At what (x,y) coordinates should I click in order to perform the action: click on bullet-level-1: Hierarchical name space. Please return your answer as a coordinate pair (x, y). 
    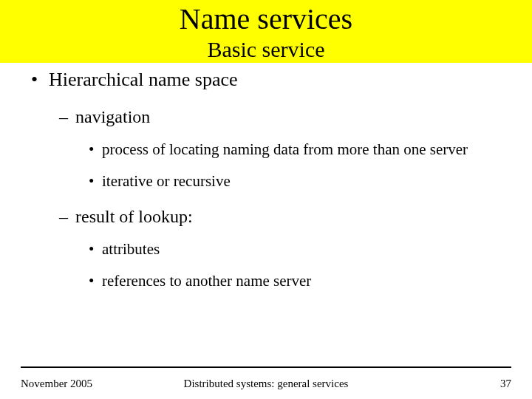
    Looking at the image, I should click on (266, 80).